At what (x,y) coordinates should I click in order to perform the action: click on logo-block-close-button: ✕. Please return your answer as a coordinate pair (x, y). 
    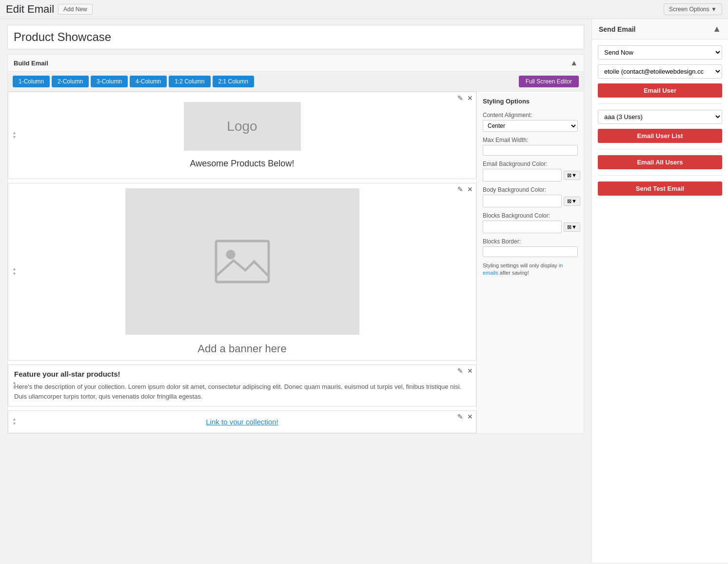
    Looking at the image, I should click on (470, 98).